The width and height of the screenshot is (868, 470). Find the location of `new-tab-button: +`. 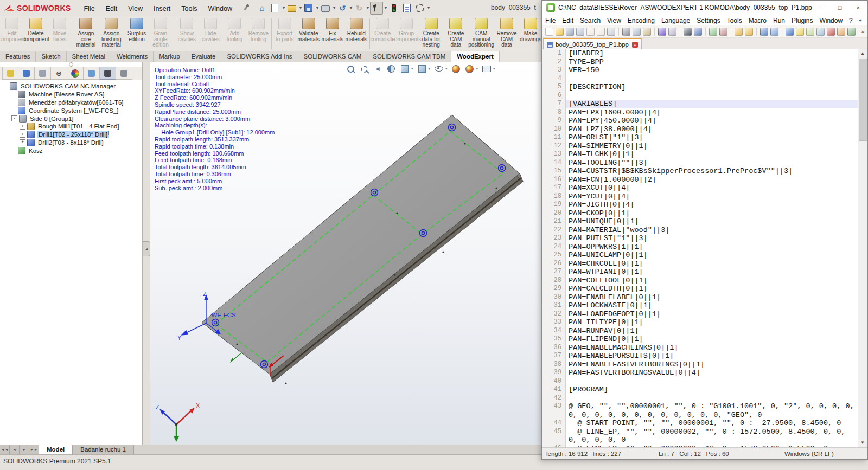

new-tab-button: + is located at coordinates (860, 21).